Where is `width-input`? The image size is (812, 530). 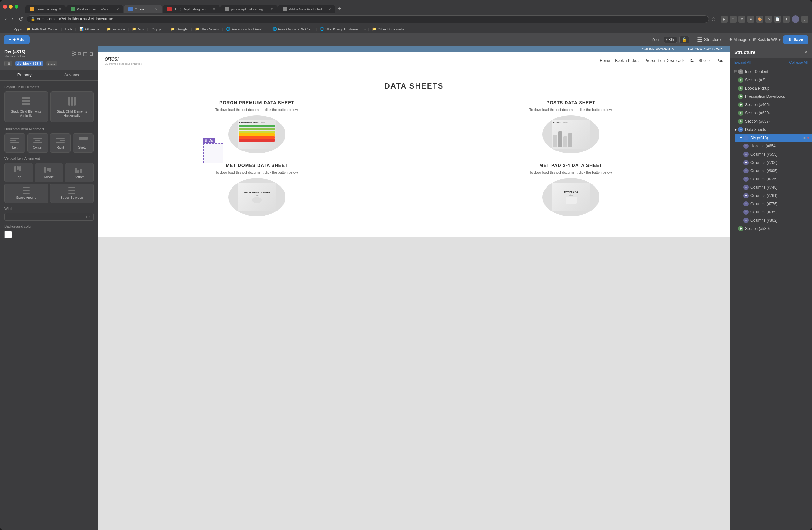 width-input is located at coordinates (46, 217).